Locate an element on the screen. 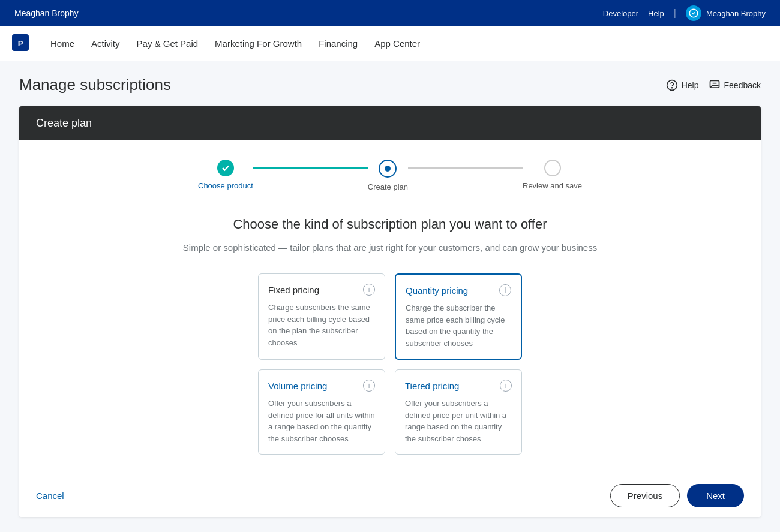 This screenshot has width=780, height=532. topbar-username: Meaghan Brophy is located at coordinates (47, 13).